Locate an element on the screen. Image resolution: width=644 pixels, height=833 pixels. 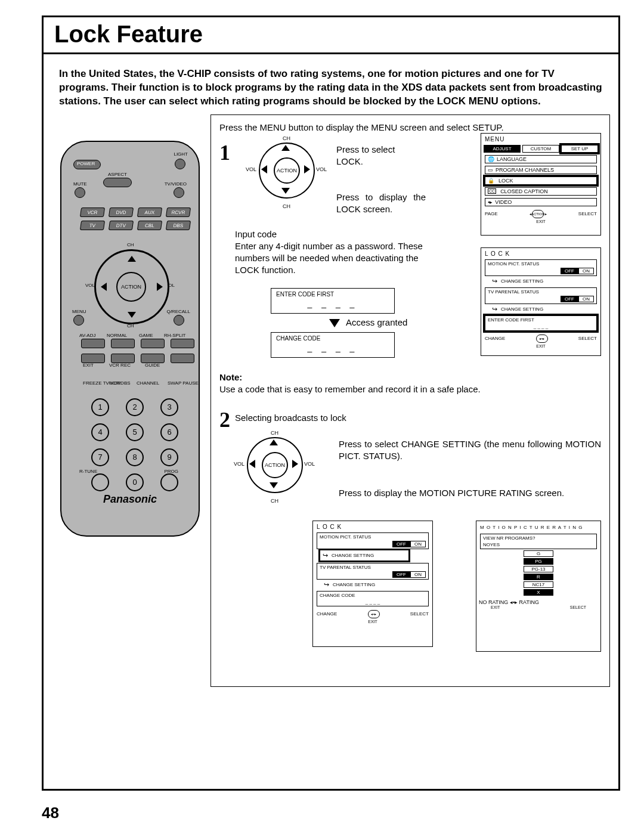
note-label: Note: is located at coordinates (231, 377).